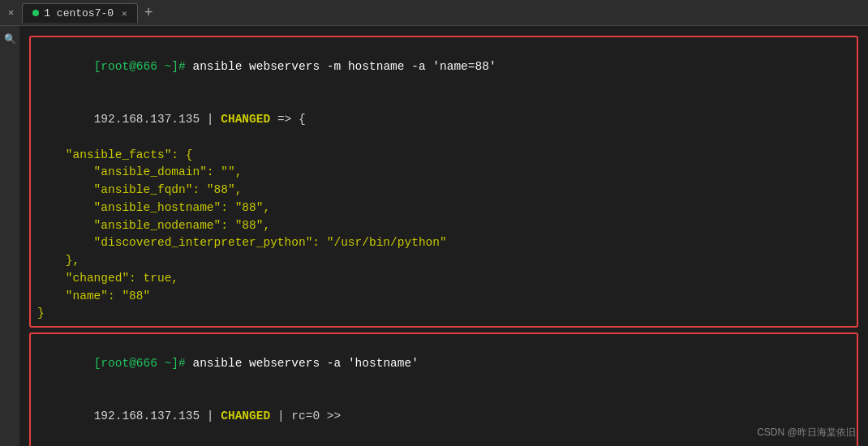 The image size is (868, 446). Describe the element at coordinates (444, 314) in the screenshot. I see `block-close: }` at that location.